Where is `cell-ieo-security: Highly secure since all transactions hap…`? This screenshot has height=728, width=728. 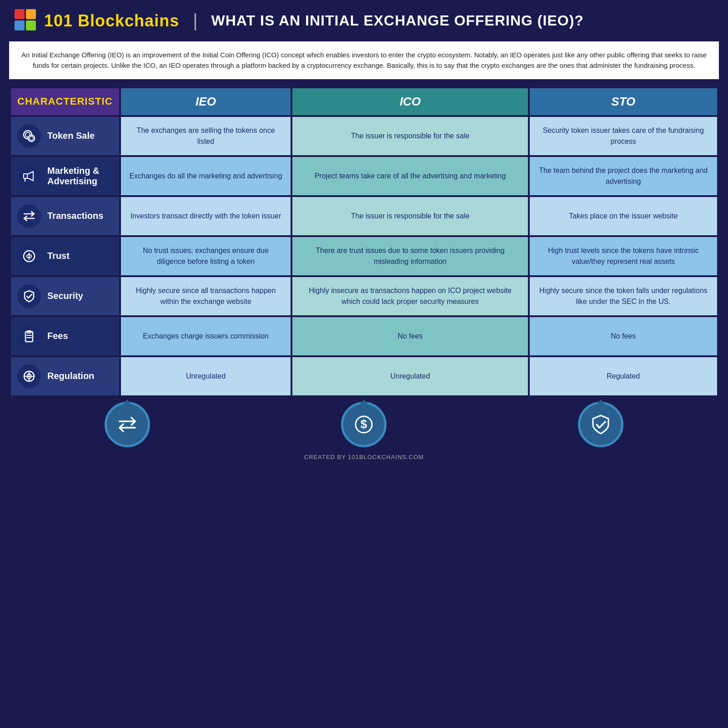
cell-ieo-security: Highly secure since all transactions hap… is located at coordinates (206, 296).